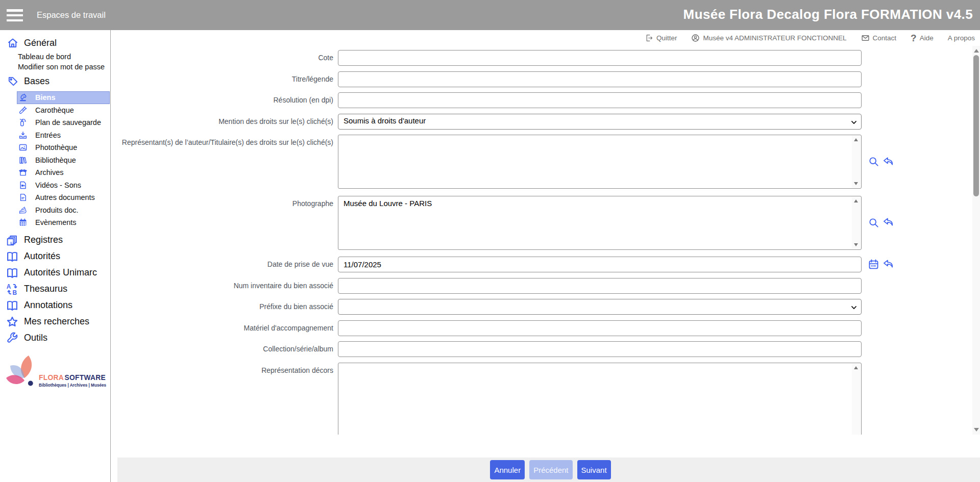 The image size is (980, 482). What do you see at coordinates (600, 349) in the screenshot?
I see `collection-serie-album-input` at bounding box center [600, 349].